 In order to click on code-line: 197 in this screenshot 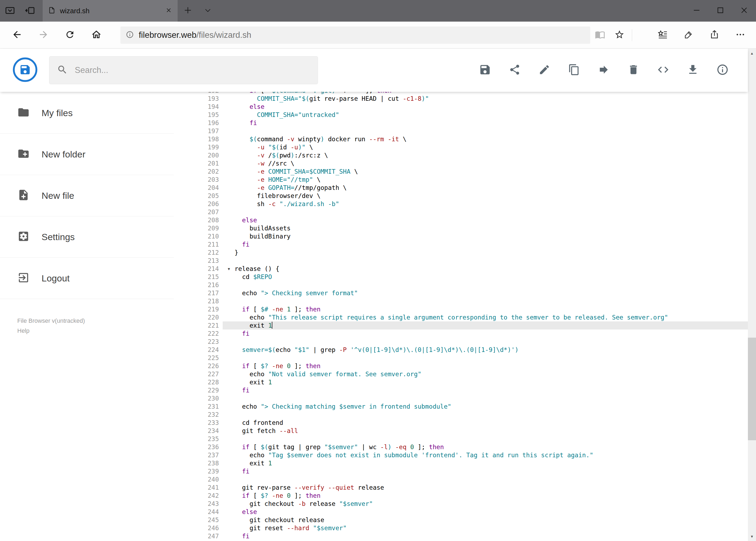, I will do `click(471, 131)`.